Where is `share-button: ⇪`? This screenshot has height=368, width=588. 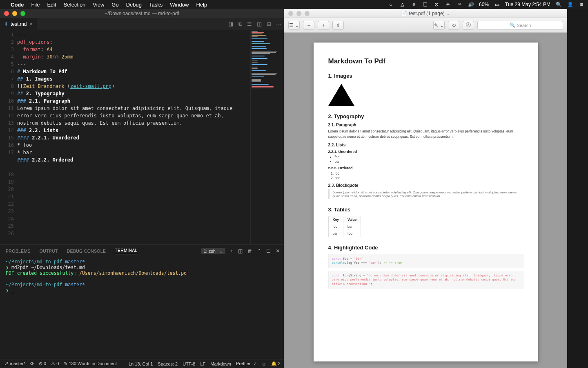 share-button: ⇪ is located at coordinates (338, 25).